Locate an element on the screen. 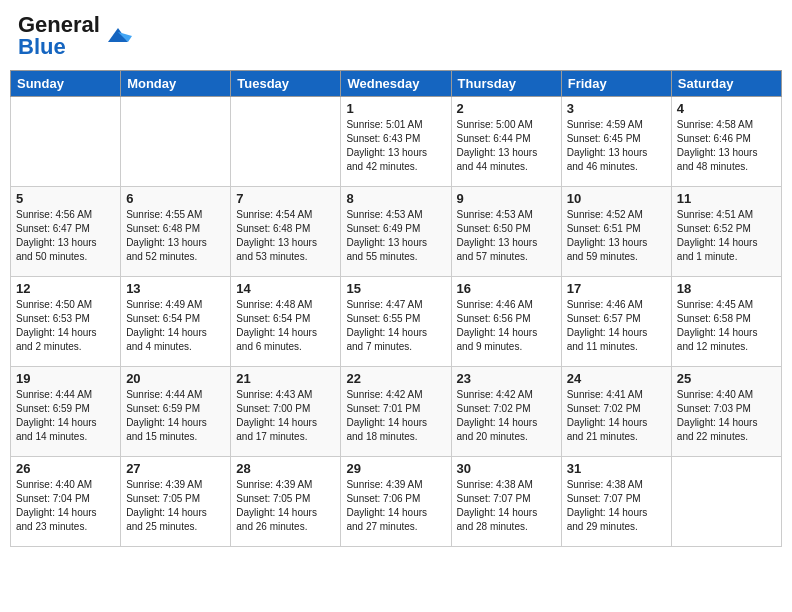  calendar-week-3: 12Sunrise: 4:50 AM Sunset: 6:53 PM Dayli… is located at coordinates (396, 322).